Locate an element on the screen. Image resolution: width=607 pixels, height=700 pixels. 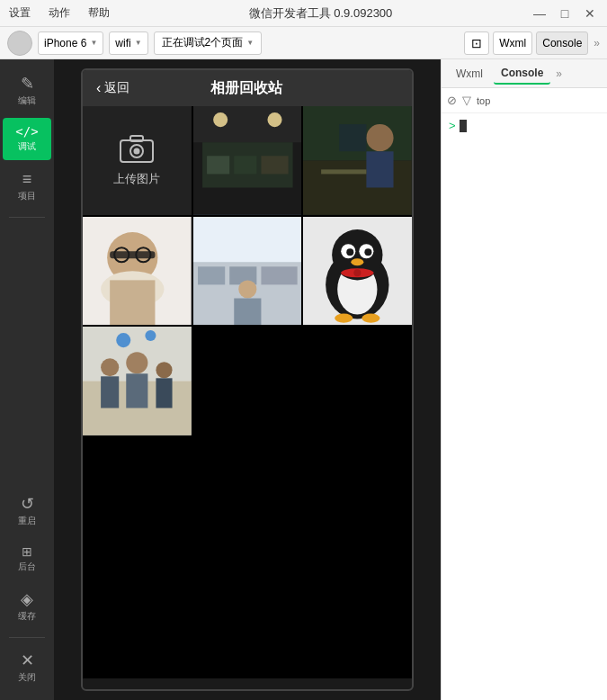
sidebar-item-restart: ↺ 重启 is located at coordinates (27, 511).